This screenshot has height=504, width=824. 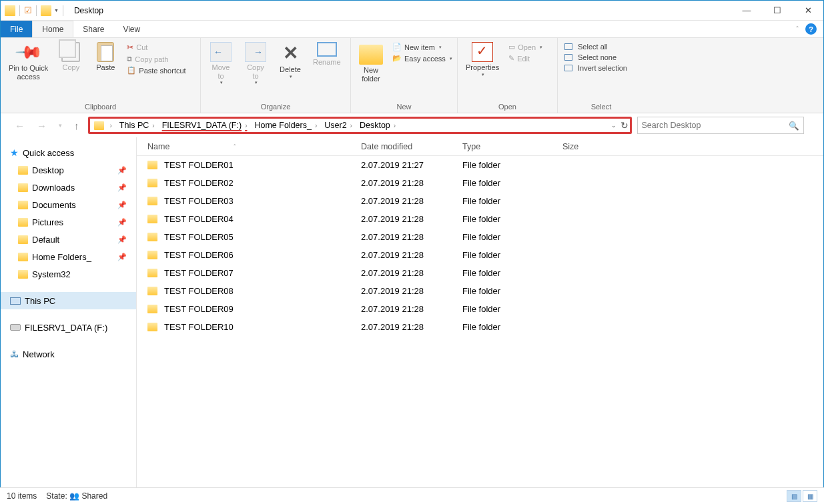 What do you see at coordinates (77, 125) in the screenshot?
I see `up-button: ↑` at bounding box center [77, 125].